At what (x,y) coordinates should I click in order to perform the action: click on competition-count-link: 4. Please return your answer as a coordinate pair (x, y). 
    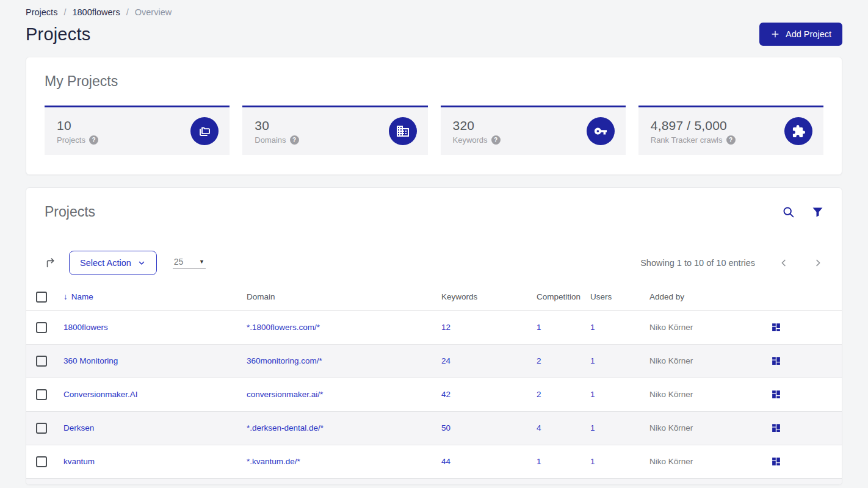
    Looking at the image, I should click on (539, 428).